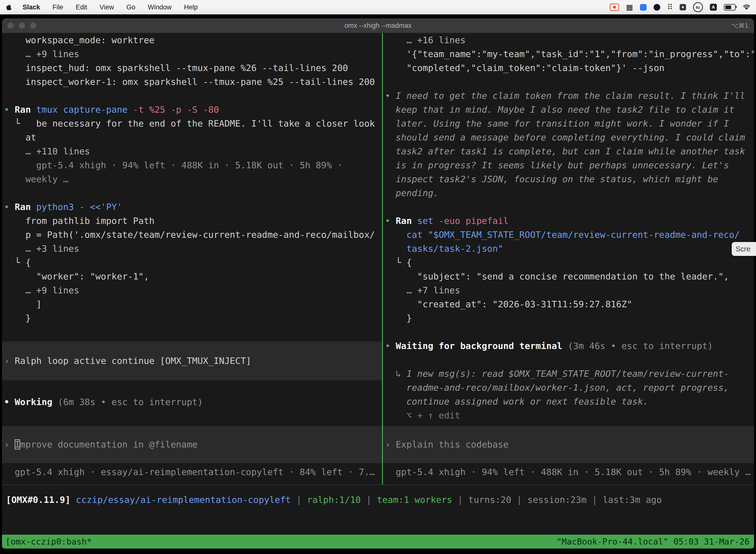  I want to click on terminal-text-segment: (6m 38s • esc to interrupt), so click(130, 402).